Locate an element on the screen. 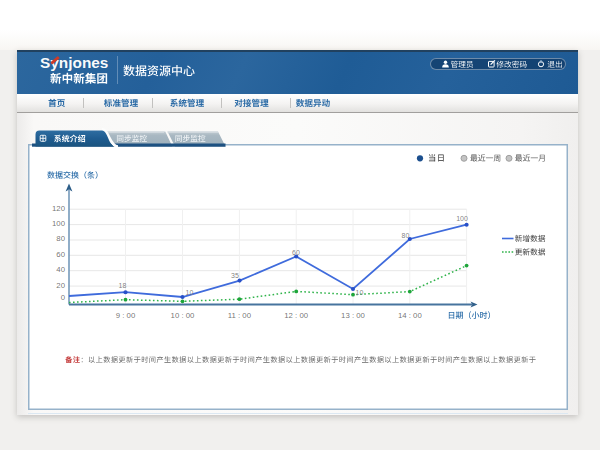 This screenshot has width=600, height=450. svg-text: 10 : 00 is located at coordinates (184, 316).